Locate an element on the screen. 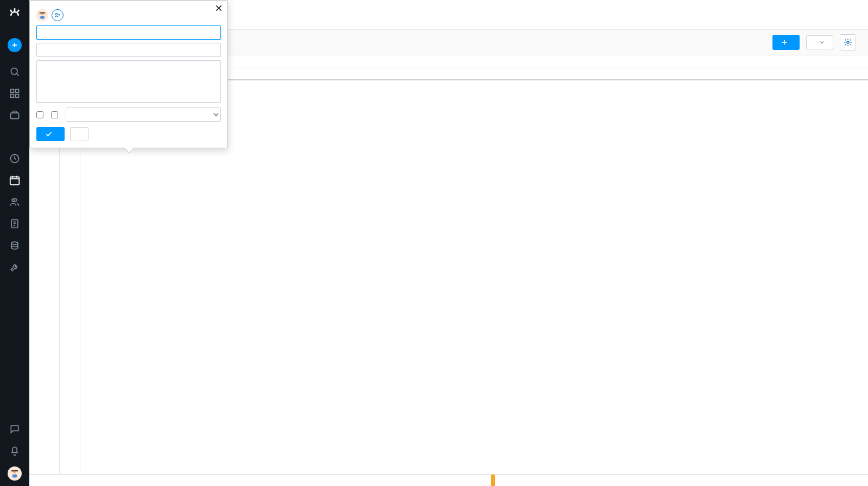 The image size is (868, 486). month-timeline is located at coordinates (448, 480).